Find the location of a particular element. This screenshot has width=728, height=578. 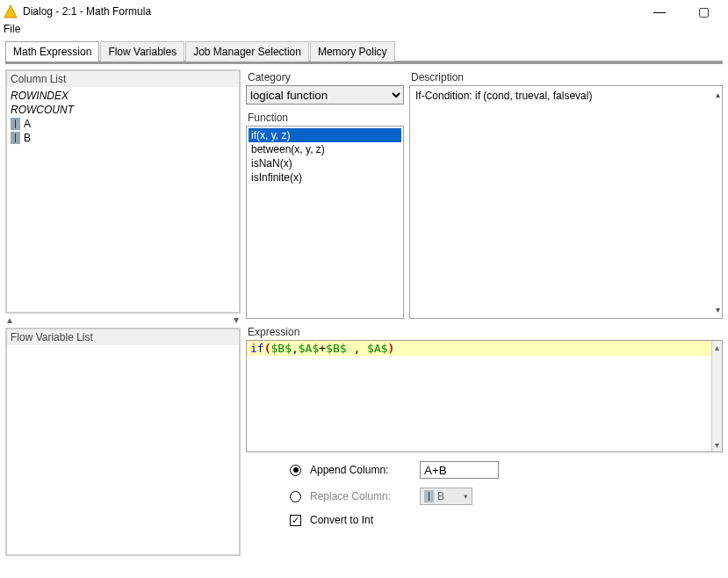

menu-file: File is located at coordinates (12, 29).